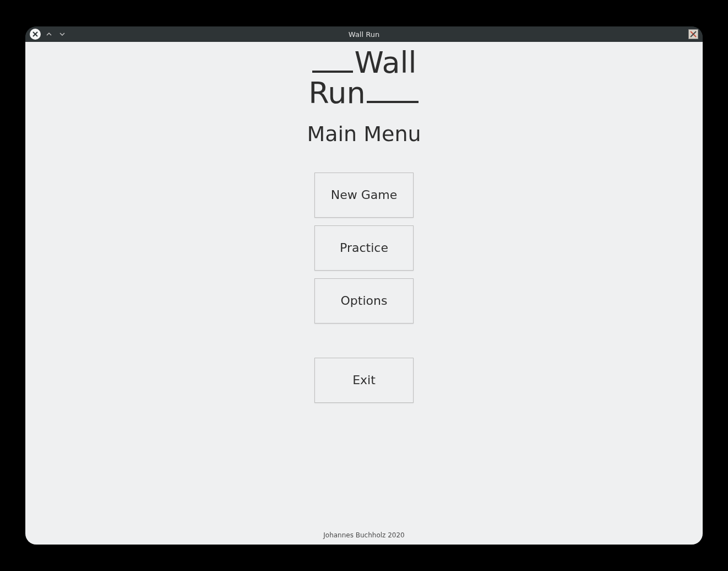  I want to click on new-game-button: New Game, so click(364, 195).